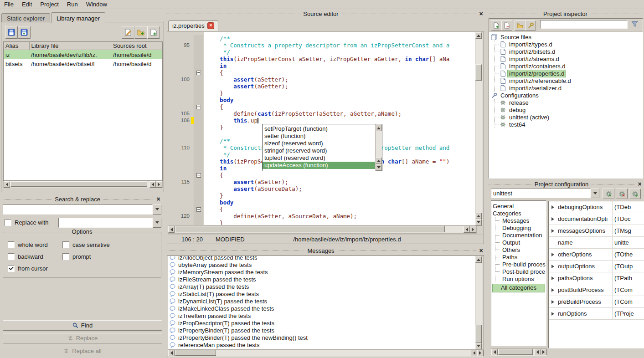 This screenshot has height=358, width=644. I want to click on configuration-combo-value: unittest, so click(541, 193).